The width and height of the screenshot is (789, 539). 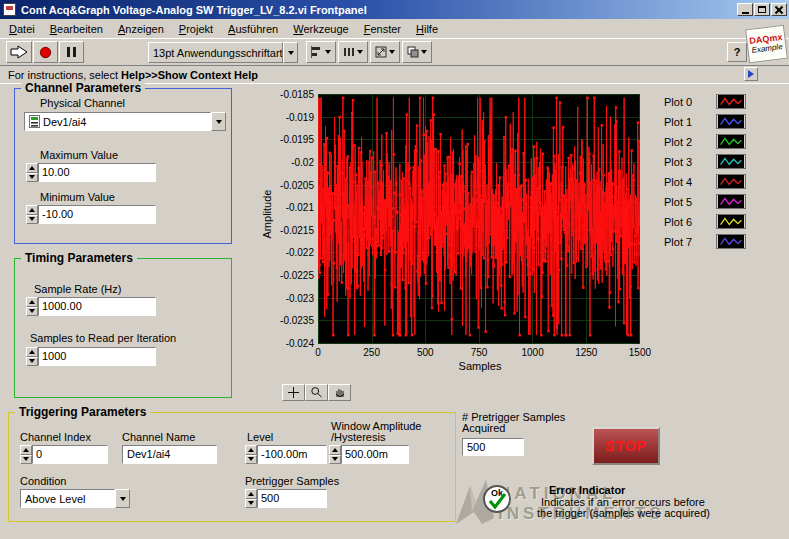 I want to click on physical-channel-field: Dev1/ai4, so click(x=118, y=122).